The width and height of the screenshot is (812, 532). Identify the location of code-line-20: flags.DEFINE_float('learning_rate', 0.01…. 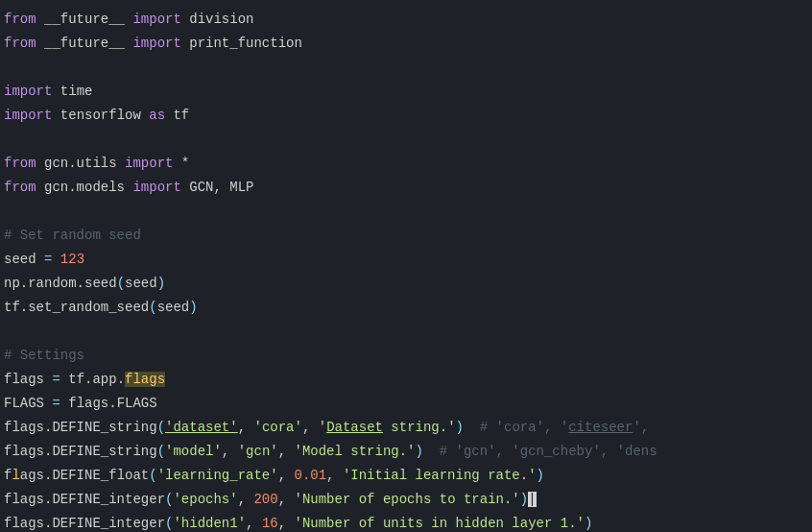
(406, 476).